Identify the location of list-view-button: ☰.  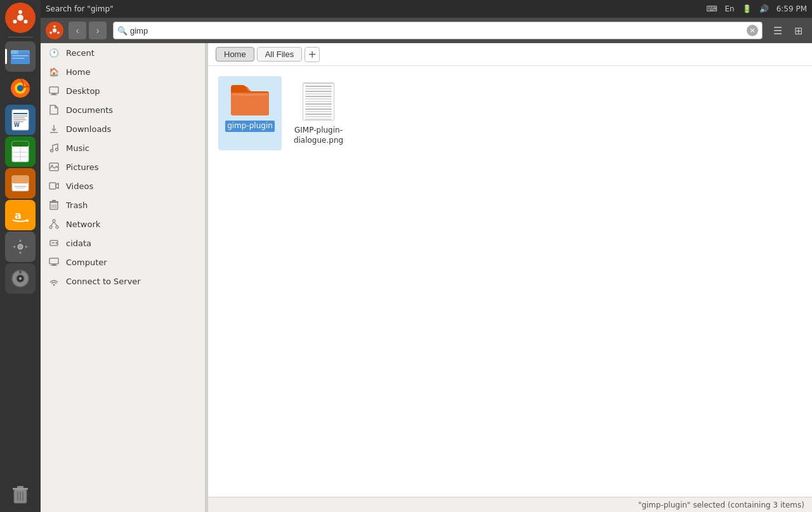
(778, 30).